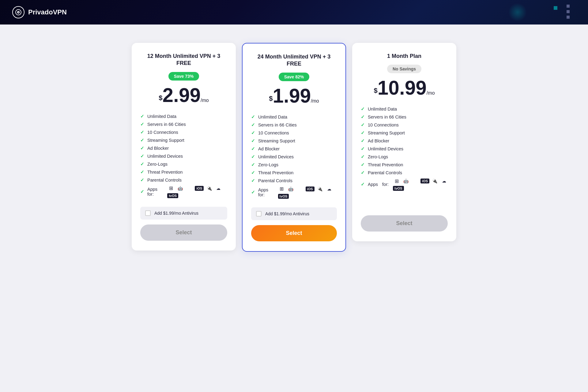  I want to click on price-amount-24month: 1.99, so click(292, 96).